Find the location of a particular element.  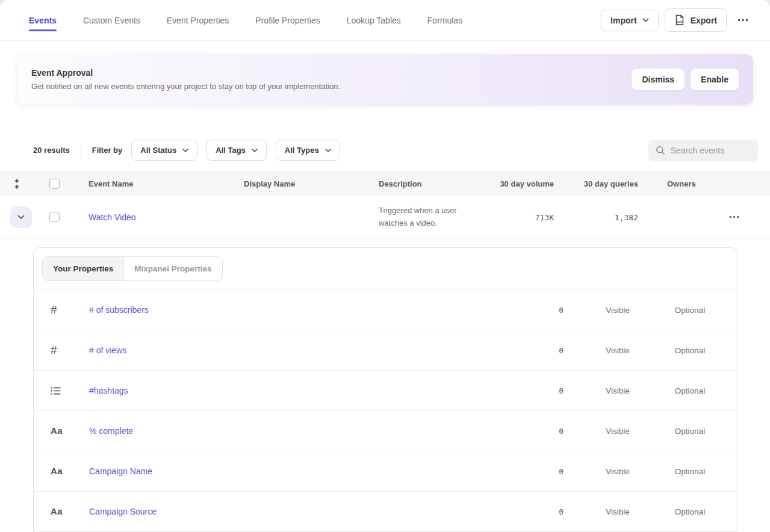

collapse-row-button is located at coordinates (21, 217).